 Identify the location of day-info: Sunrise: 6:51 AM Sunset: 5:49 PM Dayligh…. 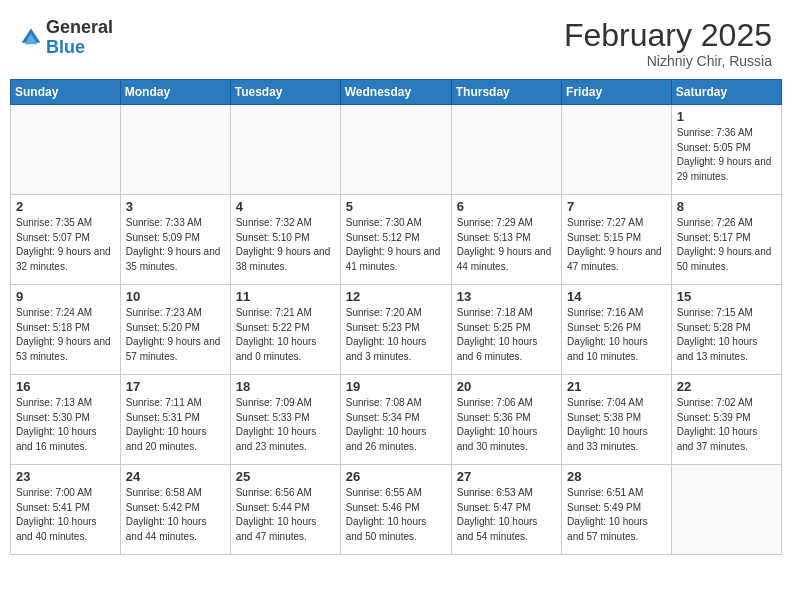
(616, 515).